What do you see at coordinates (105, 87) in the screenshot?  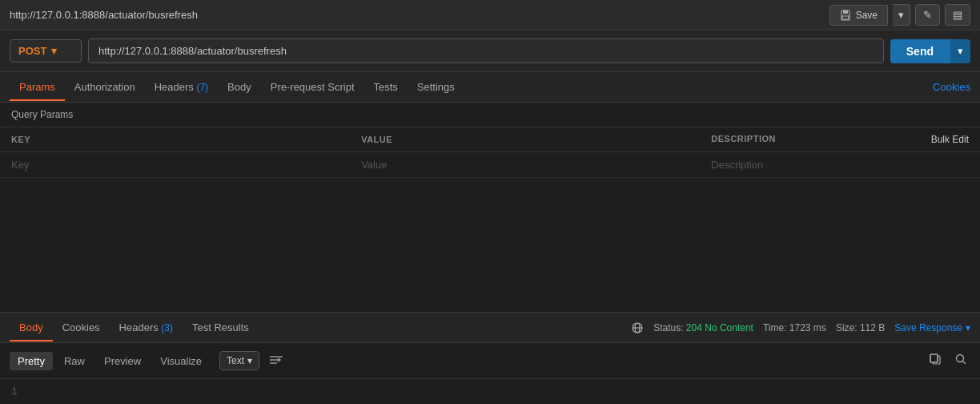 I see `tab-authorization: Authorization` at bounding box center [105, 87].